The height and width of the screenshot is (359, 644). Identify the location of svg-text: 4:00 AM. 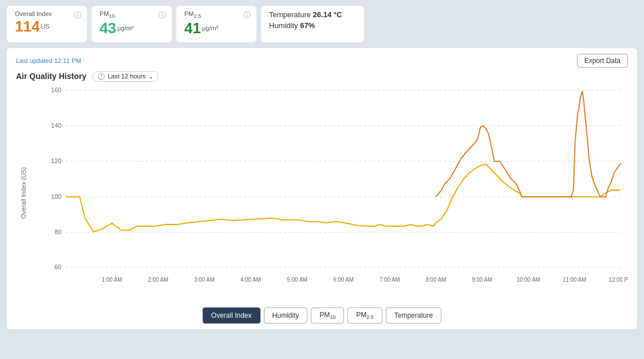
(251, 279).